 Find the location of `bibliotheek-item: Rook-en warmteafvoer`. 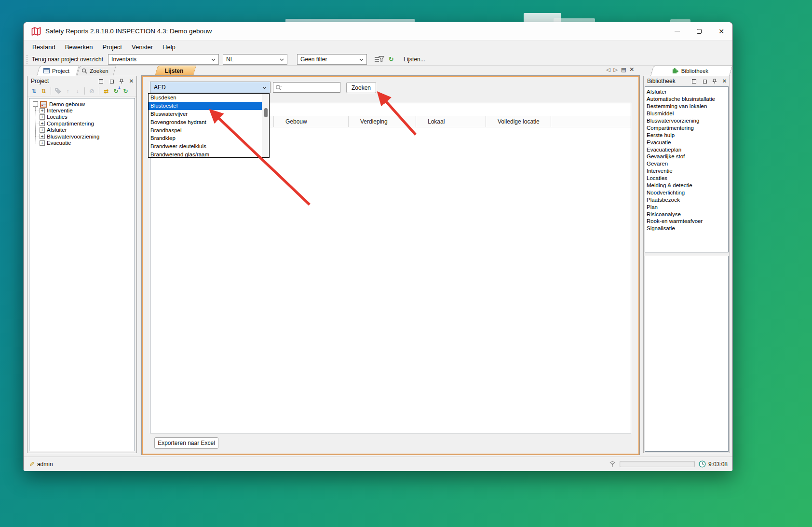

bibliotheek-item: Rook-en warmteafvoer is located at coordinates (688, 221).